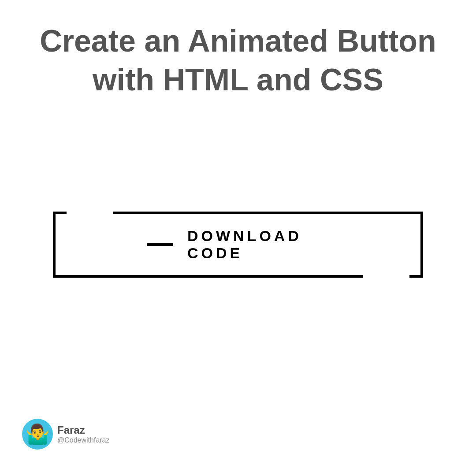 Image resolution: width=476 pixels, height=476 pixels. I want to click on author-info: Faraz @Codewithfaraz, so click(84, 434).